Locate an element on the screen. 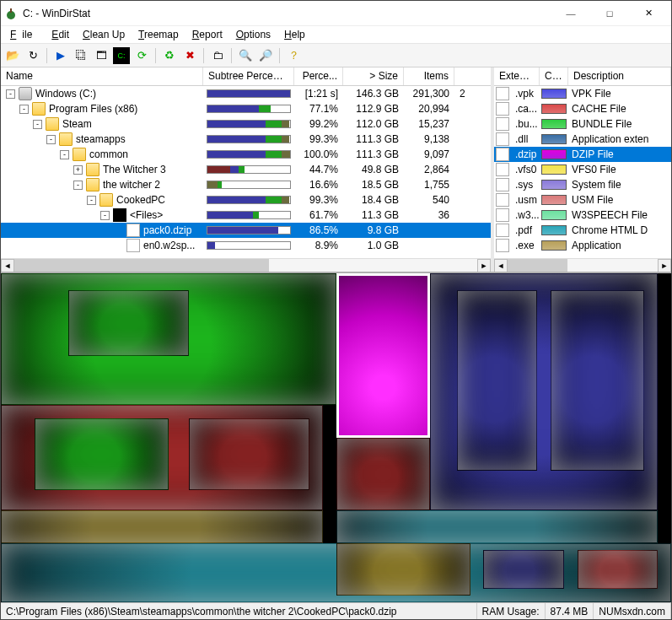 The height and width of the screenshot is (620, 672). refresh-icon: ↻ is located at coordinates (33, 56).